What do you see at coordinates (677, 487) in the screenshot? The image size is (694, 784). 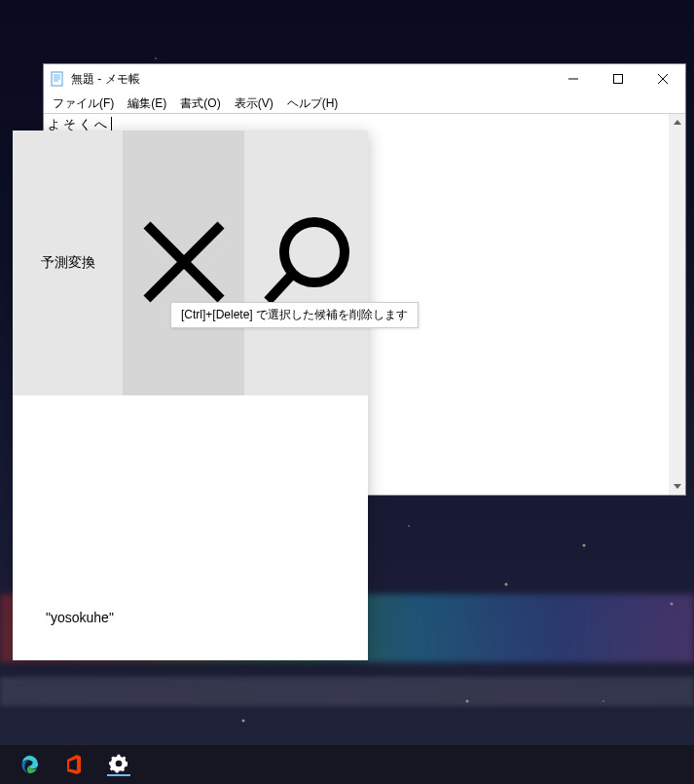 I see `scroll-down-icon` at bounding box center [677, 487].